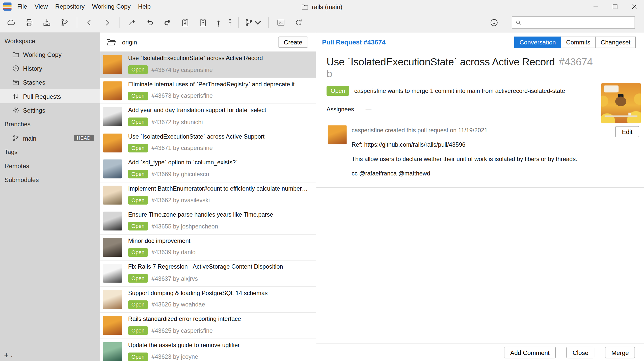 This screenshot has height=361, width=644. I want to click on menubar: FileViewRepositoryWorking CopyHelp, so click(84, 7).